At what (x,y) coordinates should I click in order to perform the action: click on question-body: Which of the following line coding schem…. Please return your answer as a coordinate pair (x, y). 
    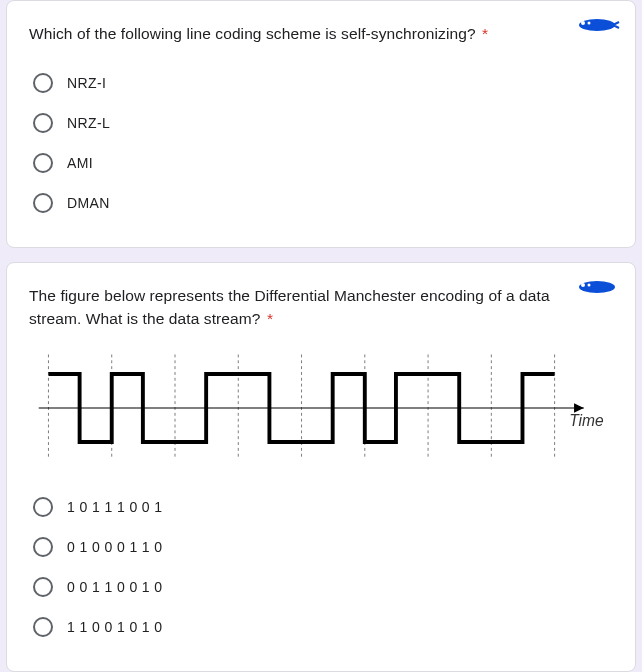
    Looking at the image, I should click on (252, 34).